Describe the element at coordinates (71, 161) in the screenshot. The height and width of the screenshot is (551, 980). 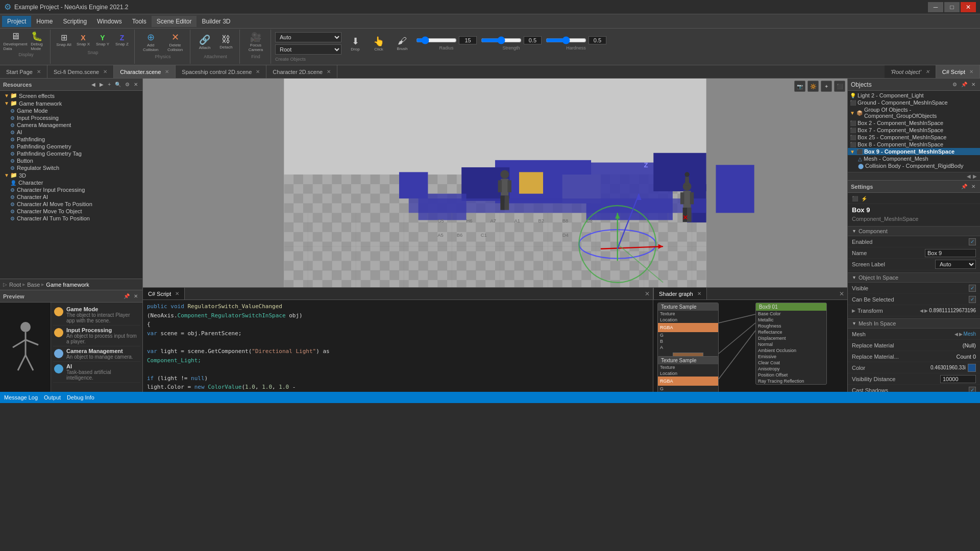
I see `tree-item-button: ⚙ Button` at that location.